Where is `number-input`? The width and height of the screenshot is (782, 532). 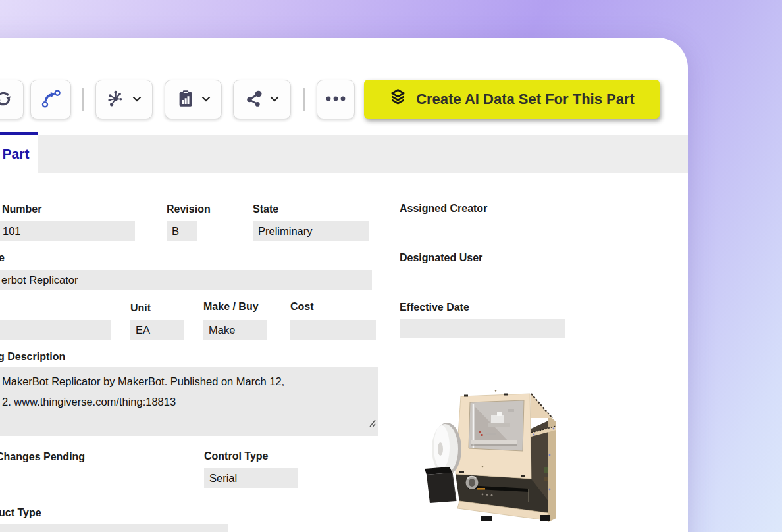 number-input is located at coordinates (67, 231).